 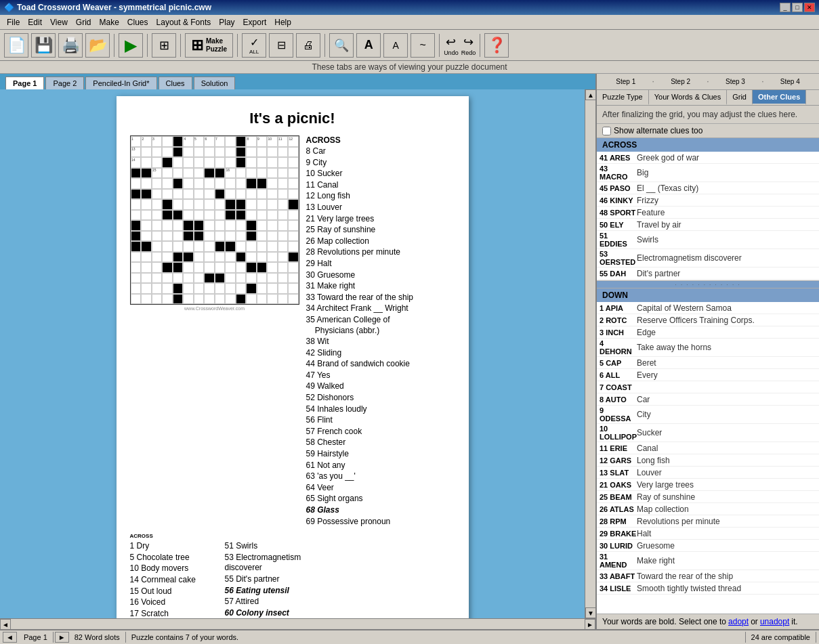 What do you see at coordinates (708, 521) in the screenshot?
I see `down-clue-row-28: 28 RPM Revolutions per minute` at bounding box center [708, 521].